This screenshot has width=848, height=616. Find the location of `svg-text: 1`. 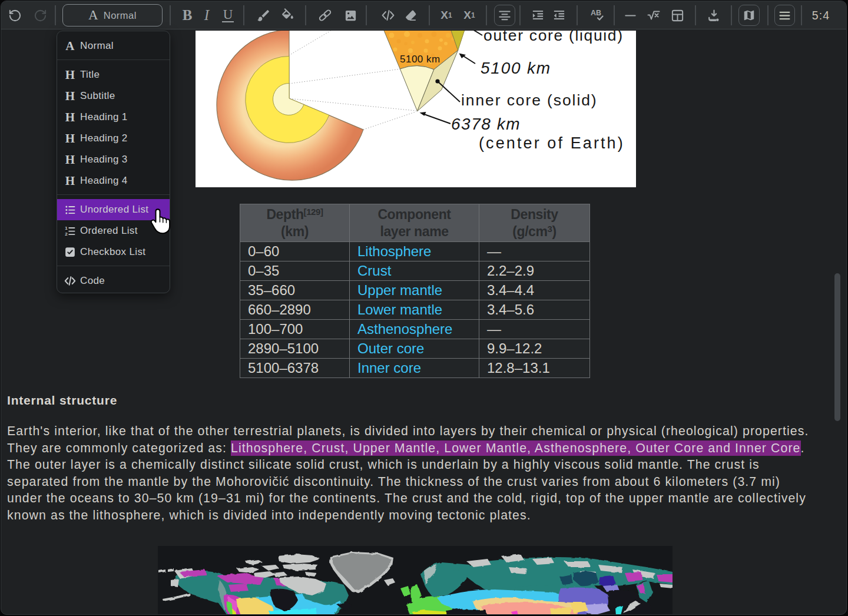

svg-text: 1 is located at coordinates (66, 228).